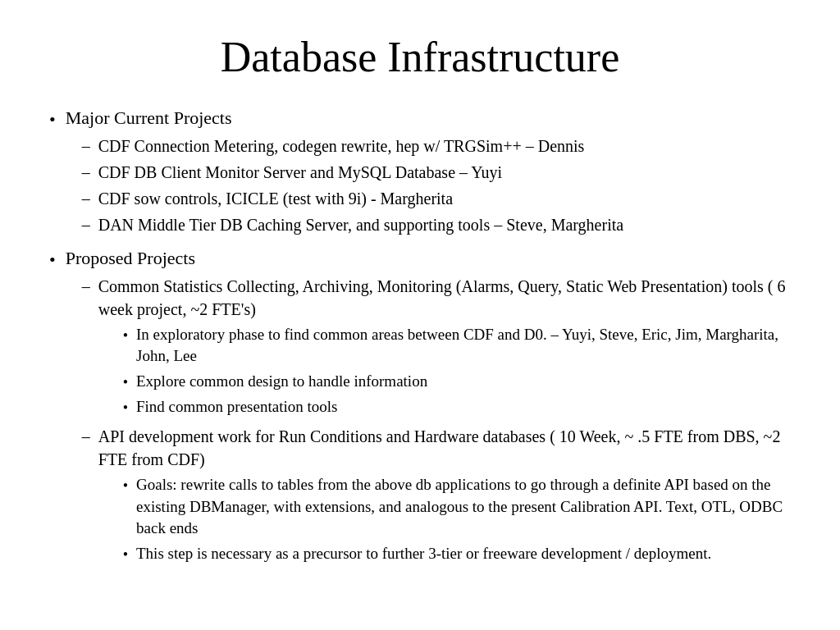 The height and width of the screenshot is (630, 840). Describe the element at coordinates (353, 225) in the screenshot. I see `list-item-level2-0-3: –DAN Middle Tier DB Caching Server, and …` at that location.